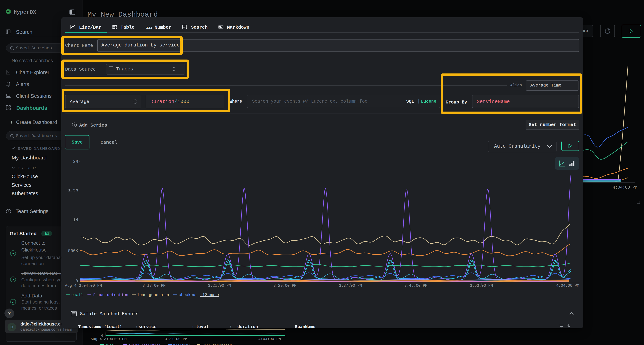 Image resolution: width=644 pixels, height=345 pixels. What do you see at coordinates (73, 251) in the screenshot?
I see `svg-text: 500K` at bounding box center [73, 251].